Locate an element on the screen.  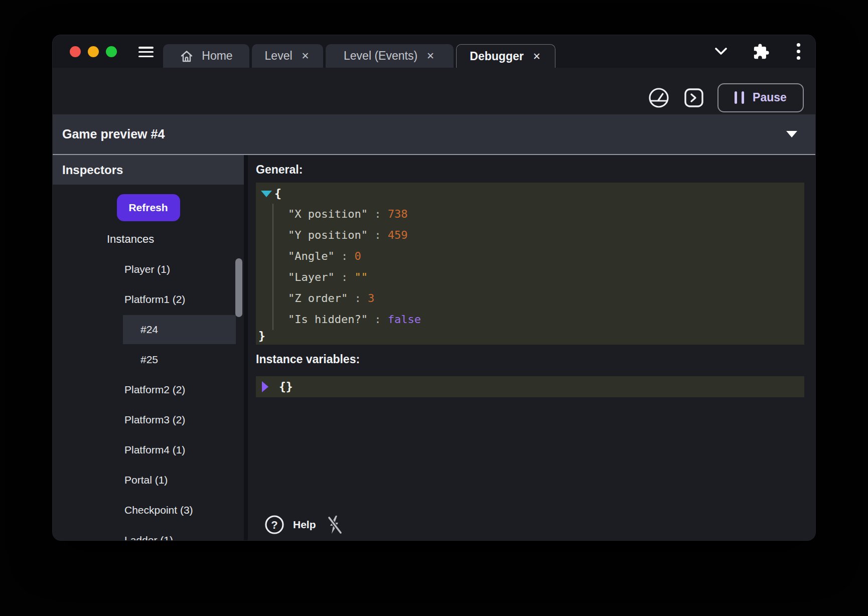
flash-off-icon is located at coordinates (335, 525).